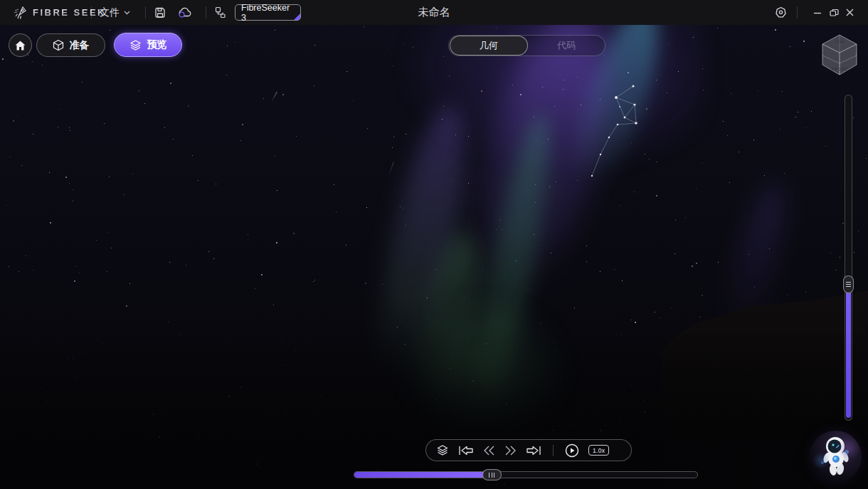 This screenshot has height=489, width=868. What do you see at coordinates (489, 46) in the screenshot?
I see `geometry-label: 几何` at bounding box center [489, 46].